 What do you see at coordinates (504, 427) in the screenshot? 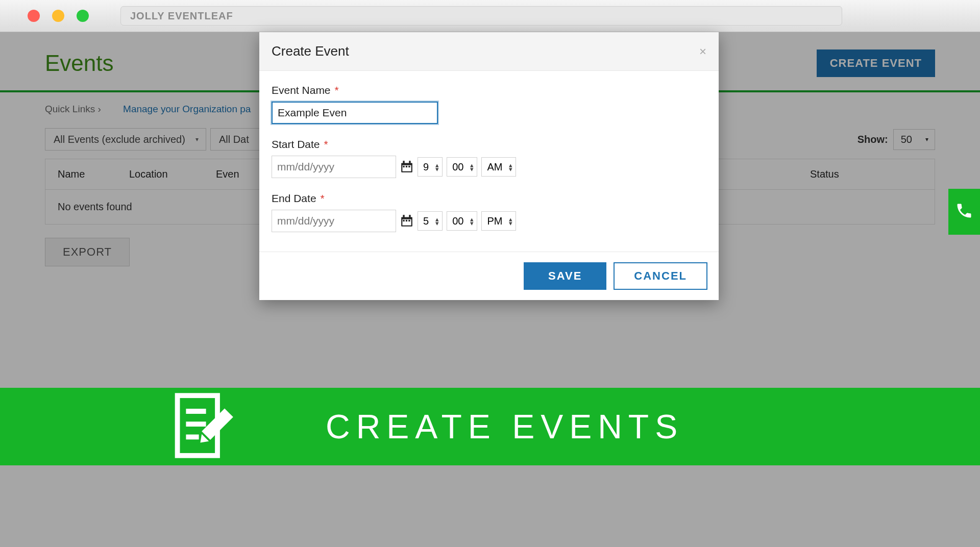
I see `promo-banner-text: CREATE EVENTS` at bounding box center [504, 427].